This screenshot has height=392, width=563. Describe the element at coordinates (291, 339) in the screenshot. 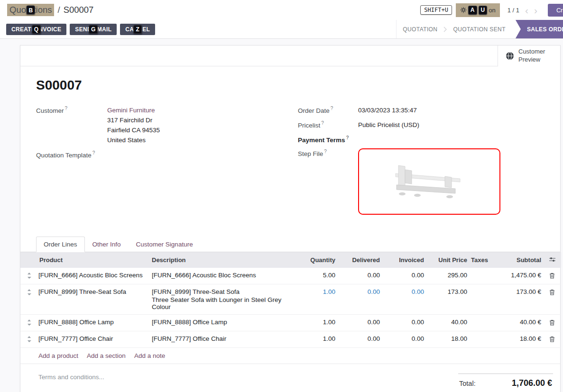

I see `order-line-row: [FURN_7777] Office Chair [FURN_7777] Off…` at that location.